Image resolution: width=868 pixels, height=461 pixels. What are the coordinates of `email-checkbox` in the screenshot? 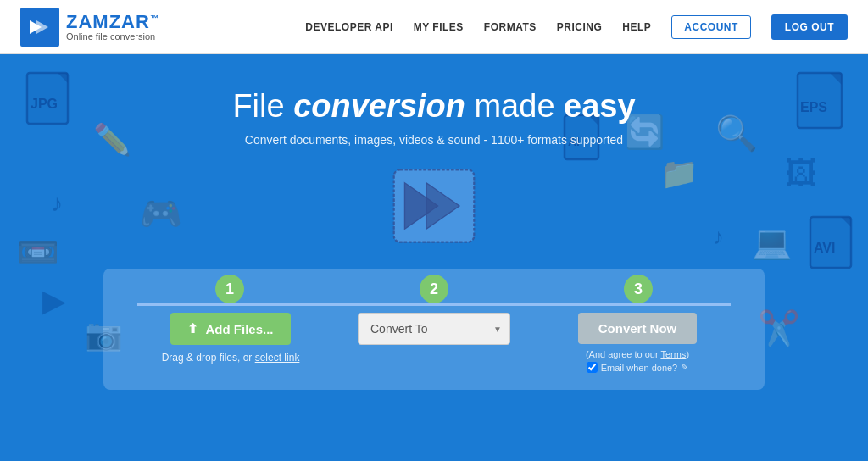 It's located at (592, 368).